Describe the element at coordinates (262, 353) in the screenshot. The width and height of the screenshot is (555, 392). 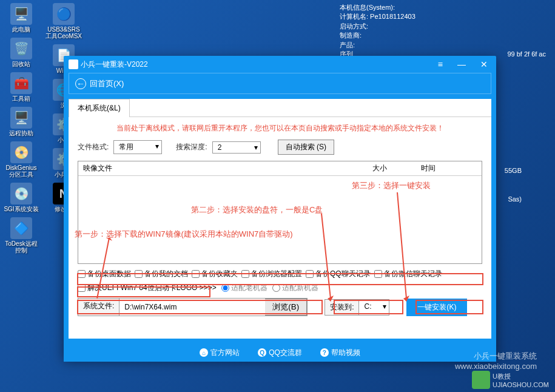
I see `qq-icon: Q` at that location.